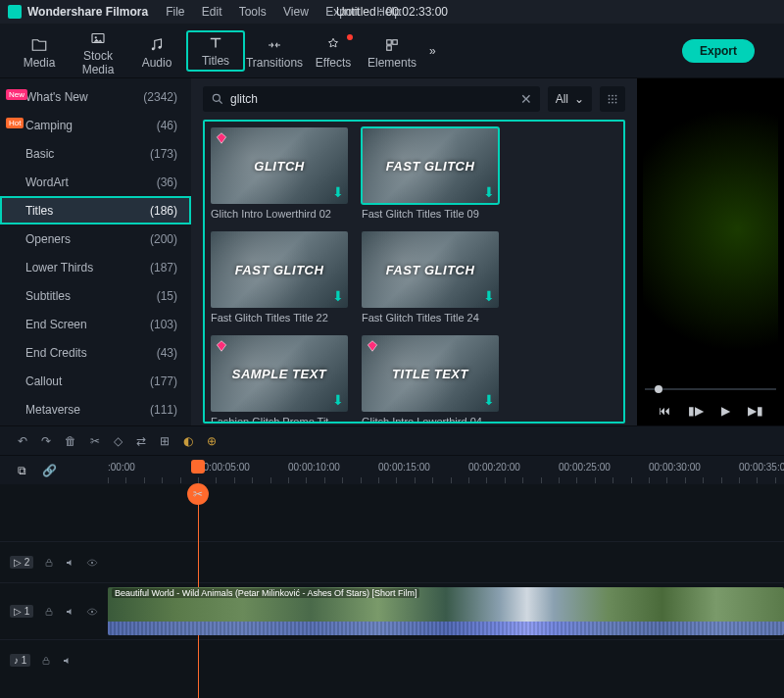 This screenshot has height=698, width=784. I want to click on title-card: GLITCH⬇Glitch Intro Lowerthird 02, so click(279, 174).